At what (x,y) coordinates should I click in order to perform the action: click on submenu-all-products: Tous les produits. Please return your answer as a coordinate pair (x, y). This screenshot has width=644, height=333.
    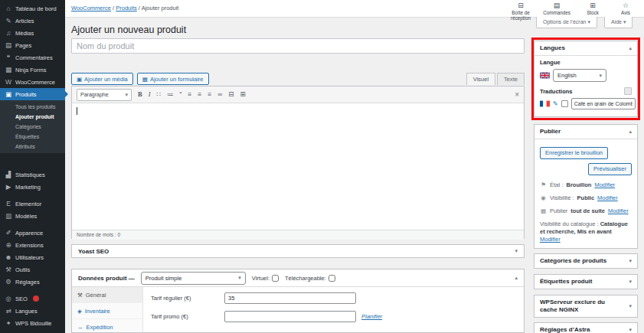
    Looking at the image, I should click on (32, 107).